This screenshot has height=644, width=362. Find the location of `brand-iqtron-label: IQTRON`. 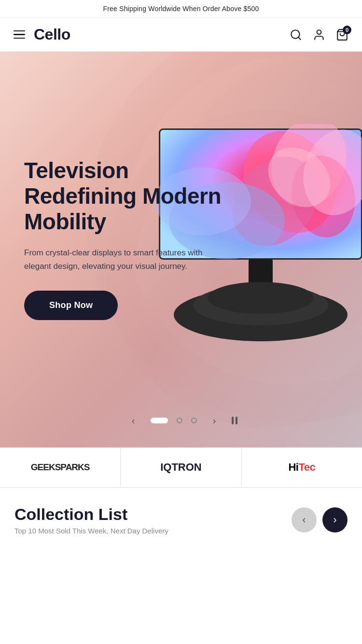

brand-iqtron-label: IQTRON is located at coordinates (181, 467).